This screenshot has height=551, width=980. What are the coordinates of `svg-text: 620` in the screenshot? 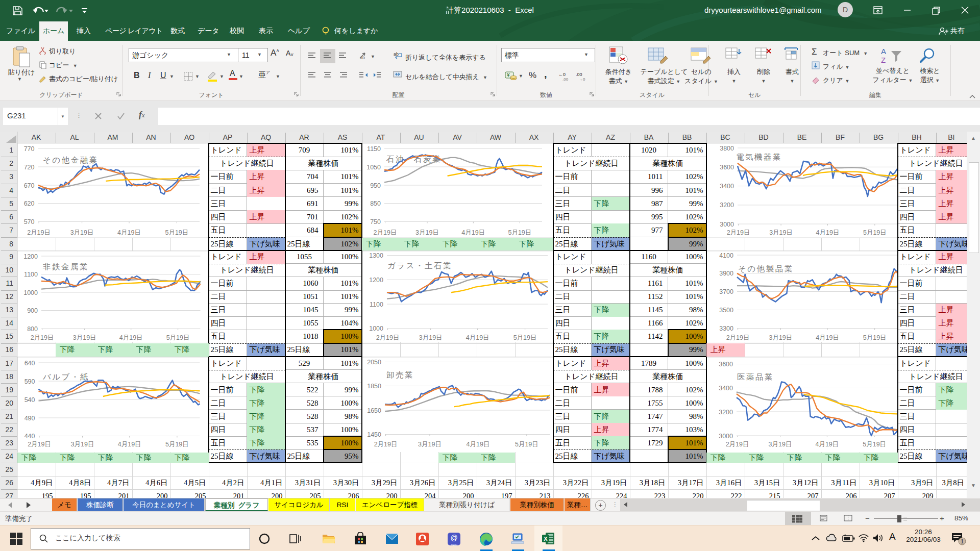 It's located at (29, 204).